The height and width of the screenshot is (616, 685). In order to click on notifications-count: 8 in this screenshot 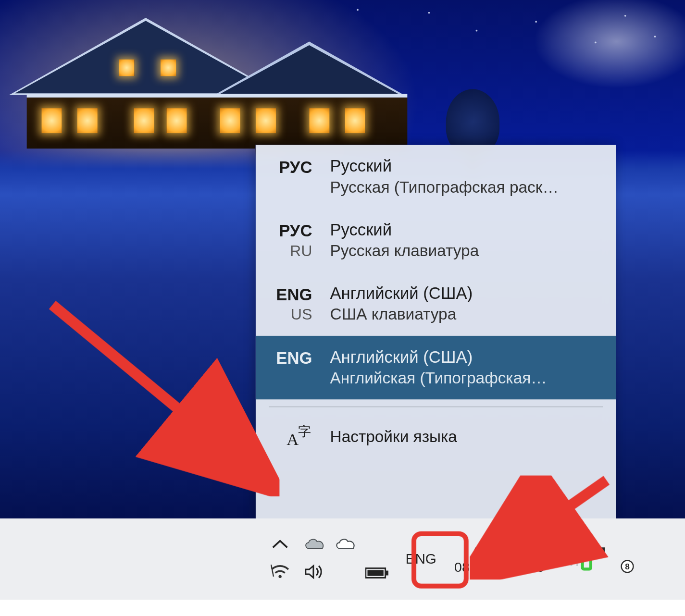, I will do `click(628, 566)`.